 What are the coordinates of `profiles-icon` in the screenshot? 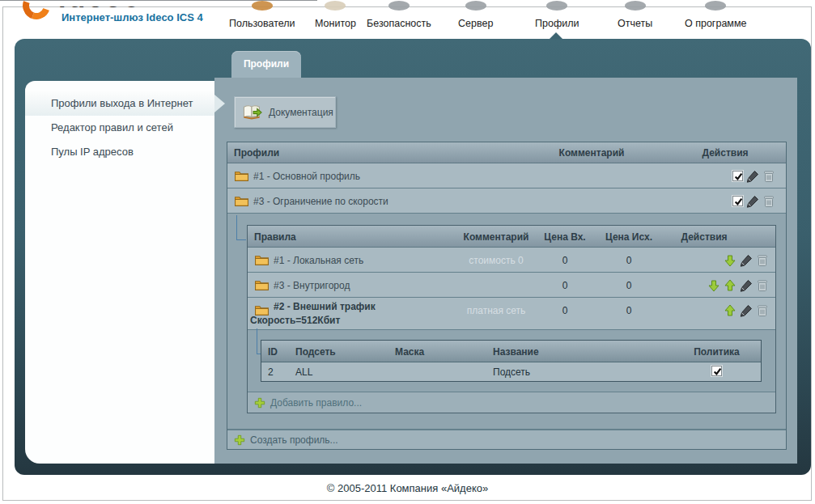 It's located at (557, 6).